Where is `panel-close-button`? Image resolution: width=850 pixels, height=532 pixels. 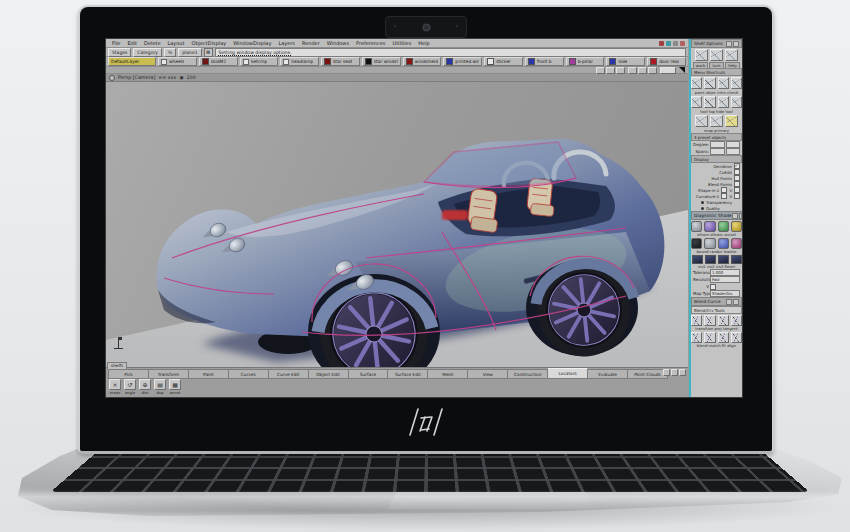 panel-close-button is located at coordinates (736, 44).